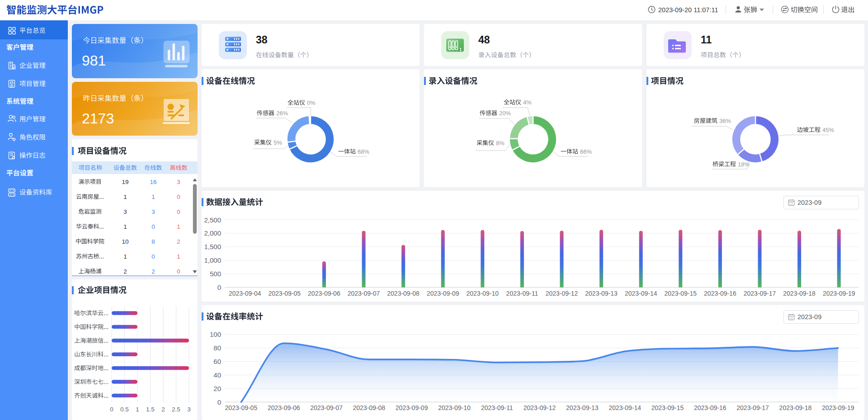 The width and height of the screenshot is (868, 420). What do you see at coordinates (212, 247) in the screenshot?
I see `svg-text: 1,500` at bounding box center [212, 247].